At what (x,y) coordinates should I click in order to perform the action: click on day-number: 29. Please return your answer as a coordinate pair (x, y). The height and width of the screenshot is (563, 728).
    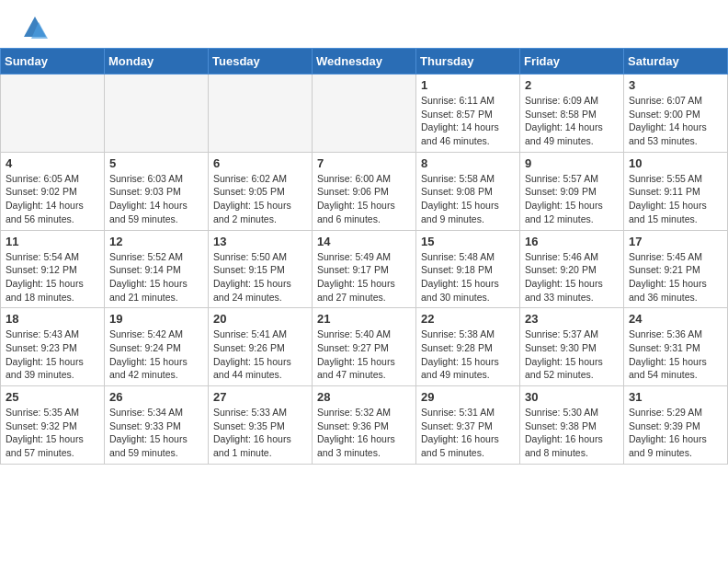
    Looking at the image, I should click on (468, 397).